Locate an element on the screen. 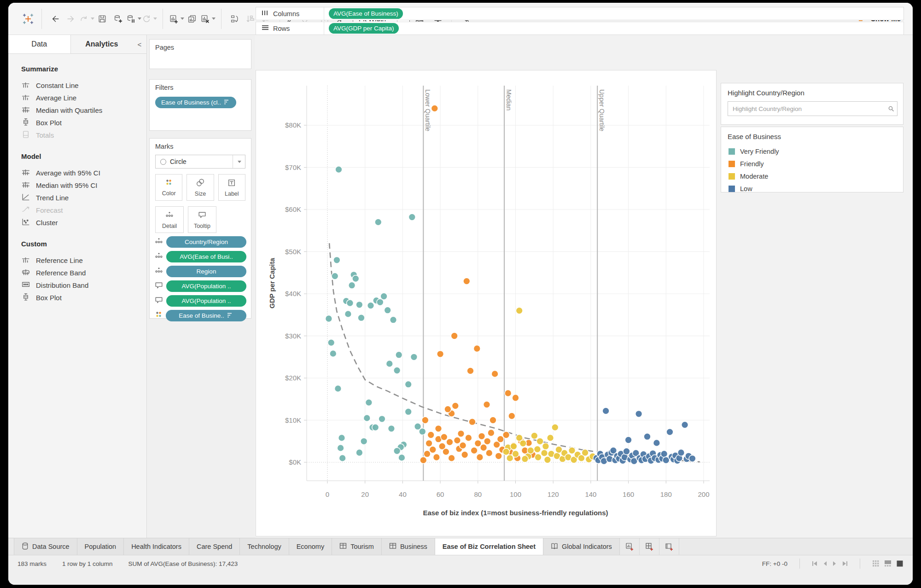 The width and height of the screenshot is (921, 588). analytics-item-distribution-band: Distribution Band is located at coordinates (77, 285).